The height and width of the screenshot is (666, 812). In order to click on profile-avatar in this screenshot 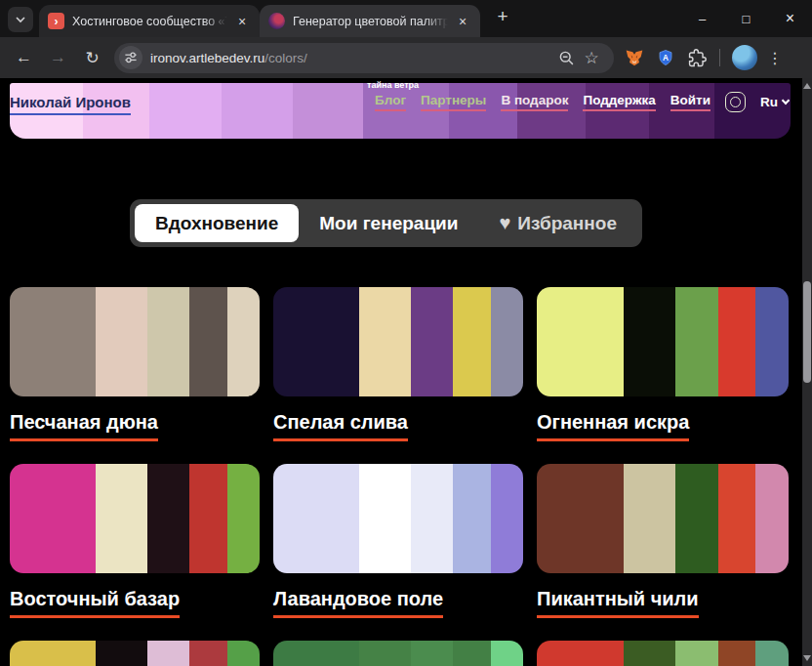, I will do `click(745, 58)`.